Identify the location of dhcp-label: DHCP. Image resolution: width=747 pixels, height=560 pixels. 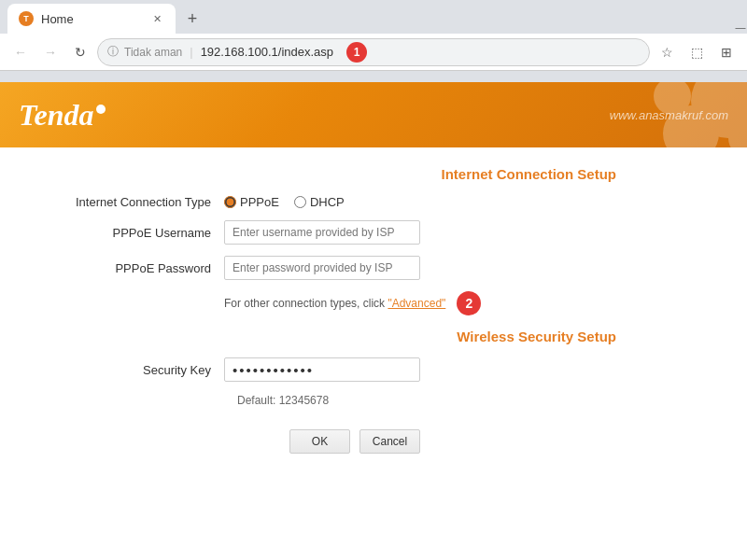
(327, 202).